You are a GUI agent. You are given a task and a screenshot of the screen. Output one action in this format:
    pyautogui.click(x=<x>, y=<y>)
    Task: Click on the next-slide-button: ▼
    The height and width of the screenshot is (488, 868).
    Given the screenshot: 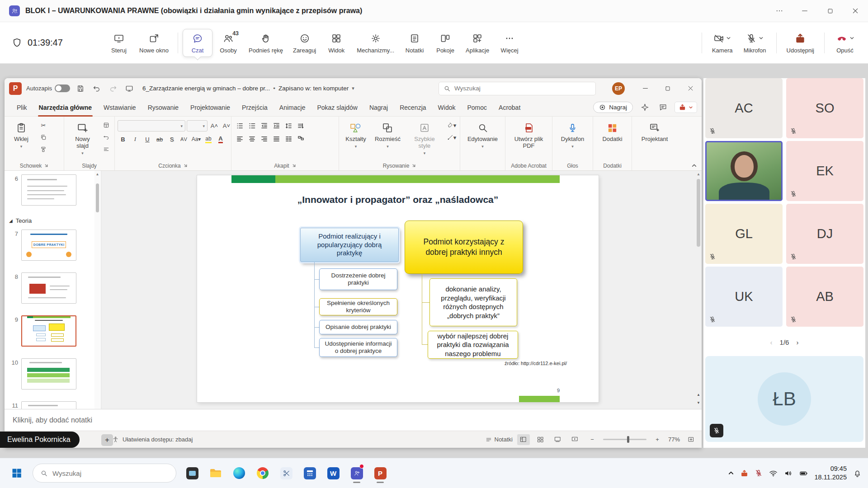 What is the action you would take?
    pyautogui.click(x=698, y=403)
    